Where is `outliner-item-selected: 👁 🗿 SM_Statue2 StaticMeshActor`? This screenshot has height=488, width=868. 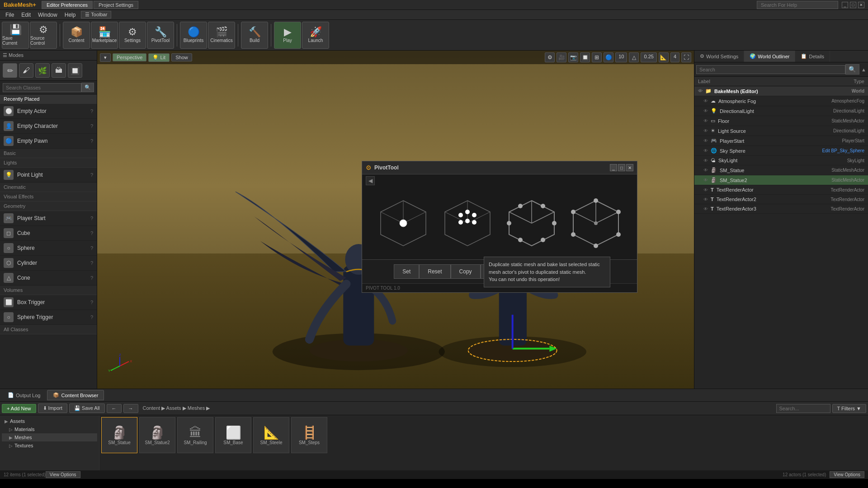
outliner-item-selected: 👁 🗿 SM_Statue2 StaticMeshActor is located at coordinates (781, 180).